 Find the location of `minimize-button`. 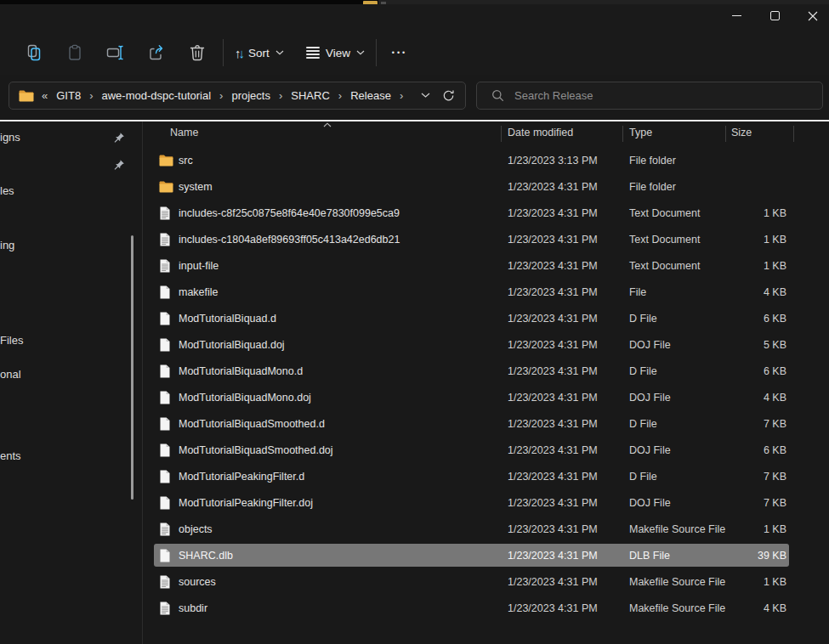

minimize-button is located at coordinates (736, 15).